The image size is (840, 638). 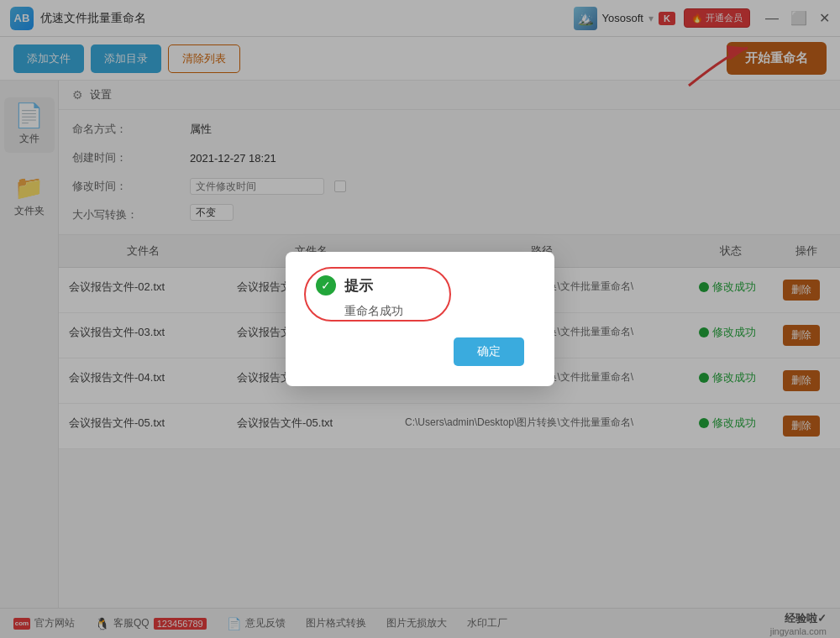 What do you see at coordinates (420, 285) in the screenshot?
I see `modal-title-row: ✓ 提示` at bounding box center [420, 285].